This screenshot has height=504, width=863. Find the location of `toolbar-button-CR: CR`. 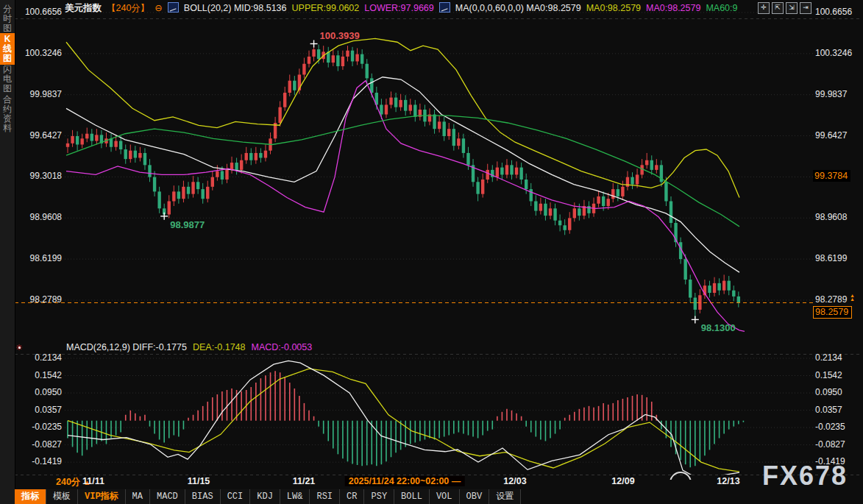

toolbar-button-CR: CR is located at coordinates (352, 497).